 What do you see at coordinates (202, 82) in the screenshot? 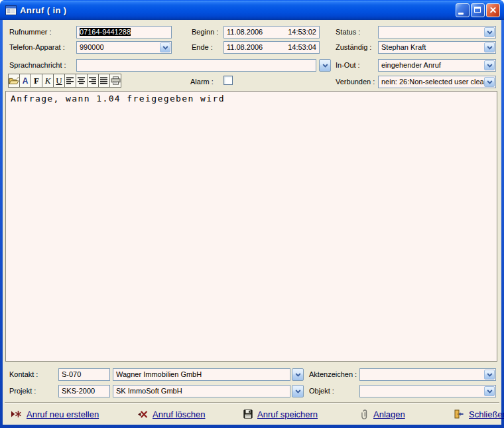
I see `alarm-label: Alarm :` at bounding box center [202, 82].